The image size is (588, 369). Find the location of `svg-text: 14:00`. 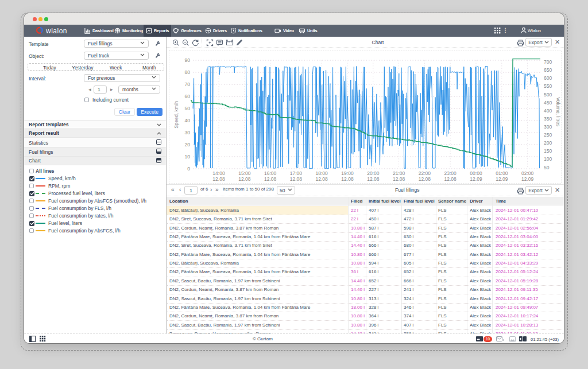

svg-text: 14:00 is located at coordinates (219, 173).